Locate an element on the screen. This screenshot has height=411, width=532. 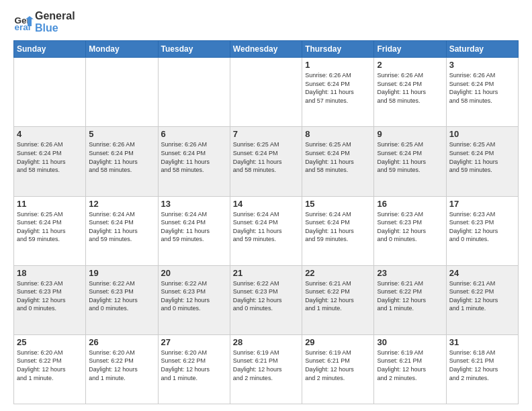
calendar-cell: 24Sunrise: 6:21 AM Sunset: 6:22 PM Dayli… is located at coordinates (482, 300).